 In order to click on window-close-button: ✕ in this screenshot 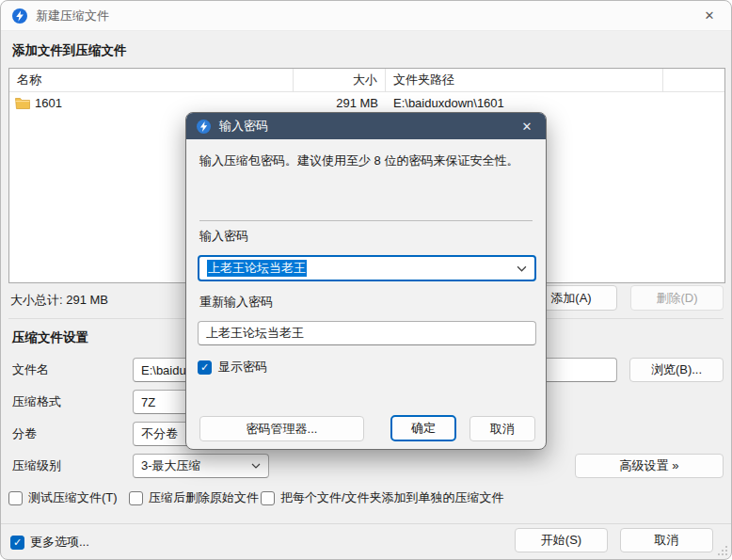, I will do `click(709, 16)`.